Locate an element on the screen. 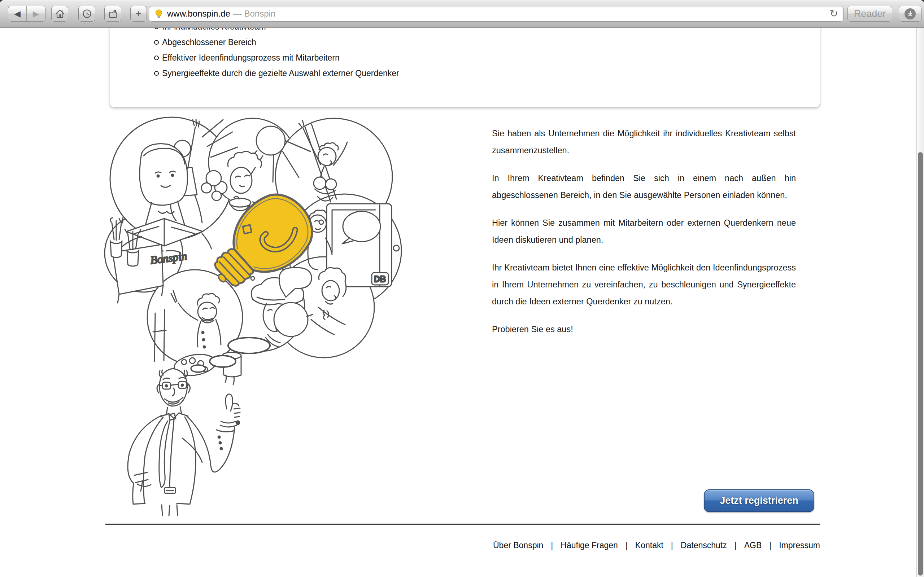  address-bar: www.bonspin.de — Bonspin ↻ is located at coordinates (496, 14).